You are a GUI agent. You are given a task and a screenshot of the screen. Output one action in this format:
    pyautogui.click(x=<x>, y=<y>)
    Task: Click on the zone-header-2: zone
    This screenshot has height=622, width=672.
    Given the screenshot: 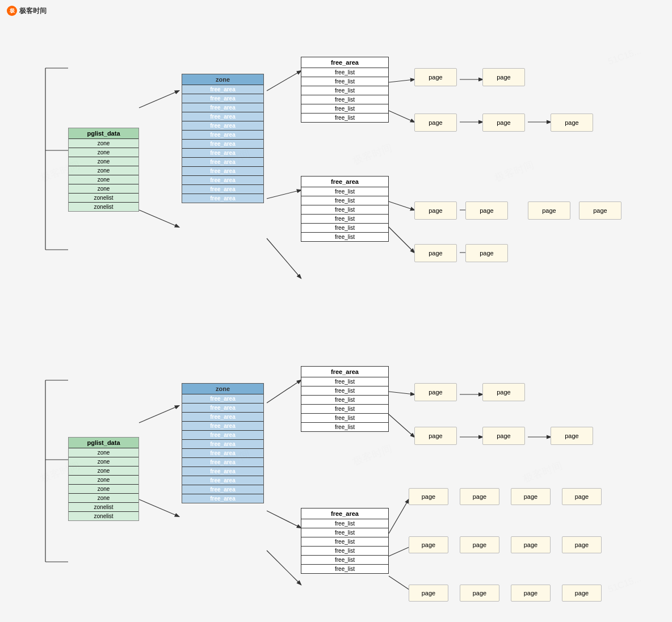 What is the action you would take?
    pyautogui.click(x=222, y=389)
    